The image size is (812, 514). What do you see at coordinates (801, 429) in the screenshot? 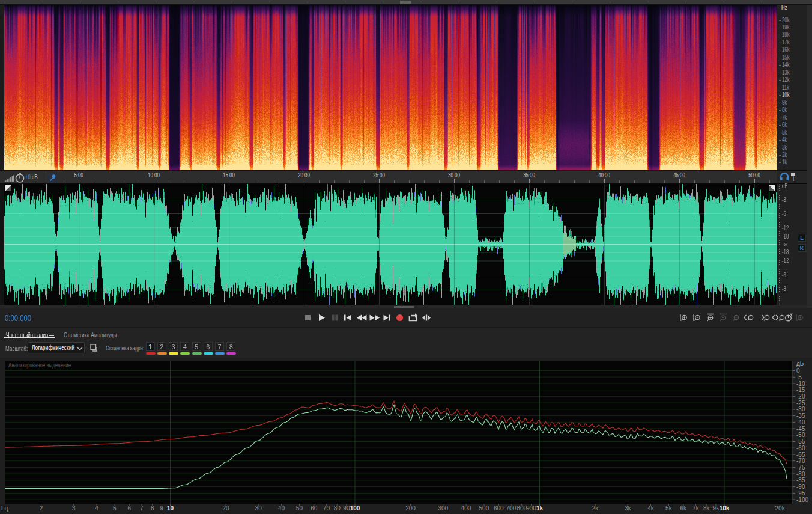
I see `svg-text: -45` at bounding box center [801, 429].